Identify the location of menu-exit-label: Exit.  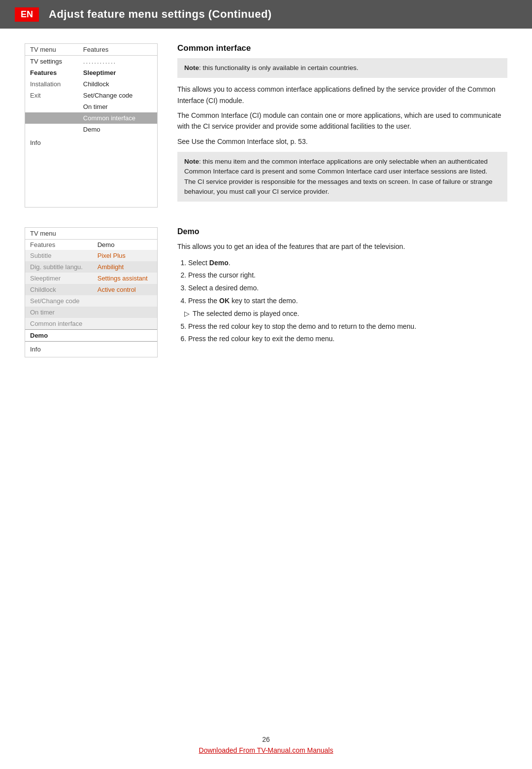
(52, 96).